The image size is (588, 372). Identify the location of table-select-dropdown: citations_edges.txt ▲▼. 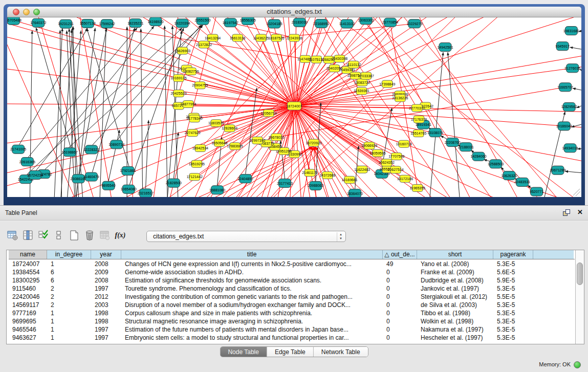
(246, 236).